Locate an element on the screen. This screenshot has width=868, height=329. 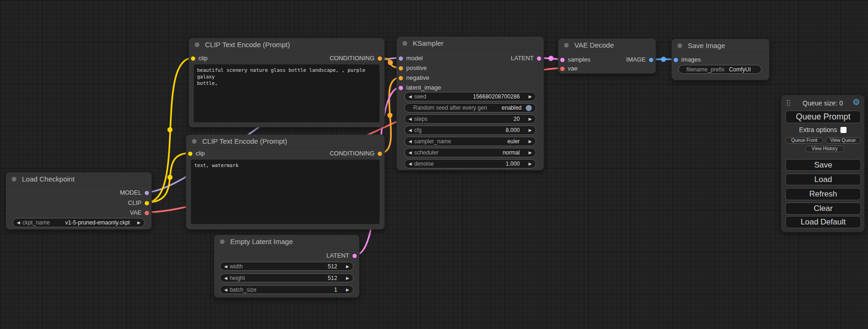
input-latent-image: latent_image is located at coordinates (420, 88).